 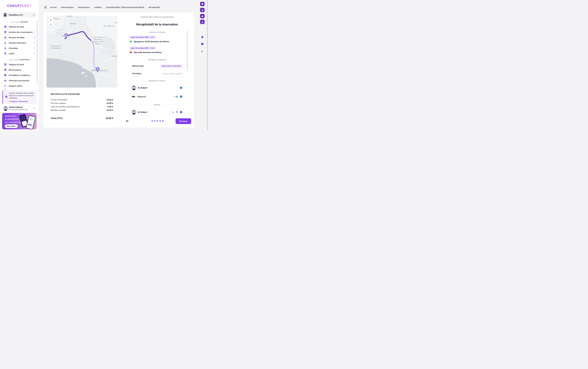 What do you see at coordinates (5, 54) in the screenshot?
I see `tools-icon` at bounding box center [5, 54].